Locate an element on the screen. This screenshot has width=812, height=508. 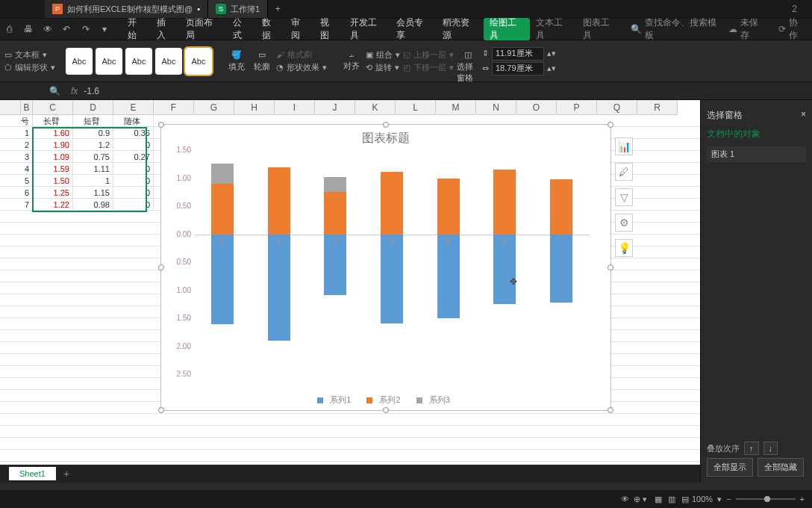
chart-legend: 系列1 系列2 系列3 is located at coordinates (386, 400).